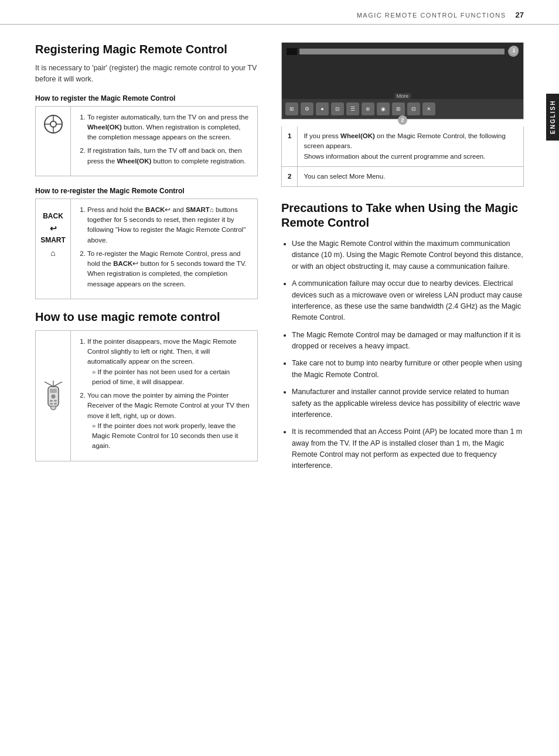 The image size is (559, 756). What do you see at coordinates (164, 396) in the screenshot?
I see `how-to-use-steps: If the pointer disappears, move the Magi…` at bounding box center [164, 396].